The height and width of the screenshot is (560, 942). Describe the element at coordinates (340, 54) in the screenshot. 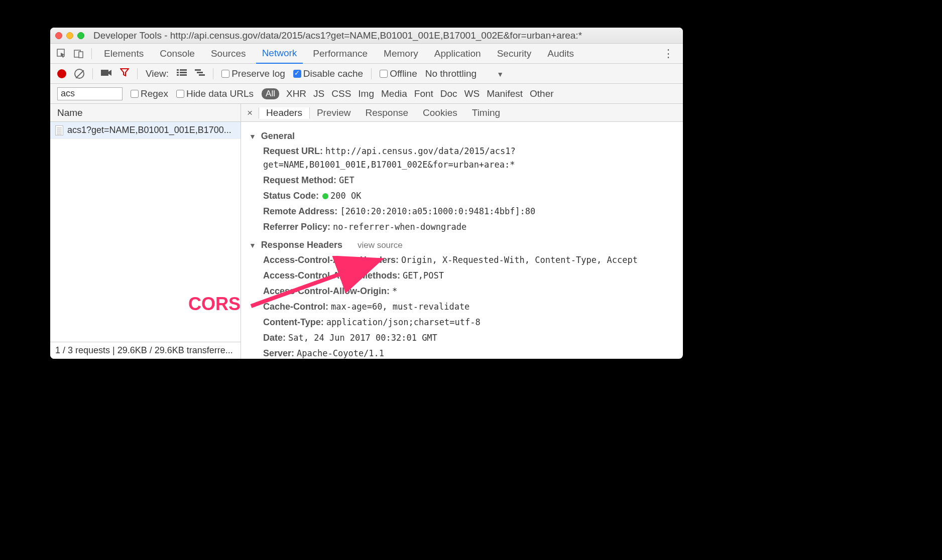

I see `tab-performance: Performance` at that location.